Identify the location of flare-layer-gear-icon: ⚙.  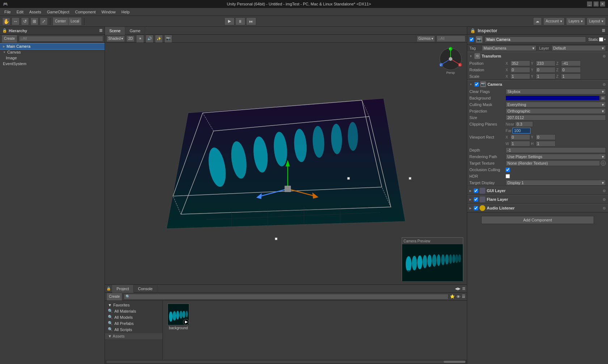
(604, 200).